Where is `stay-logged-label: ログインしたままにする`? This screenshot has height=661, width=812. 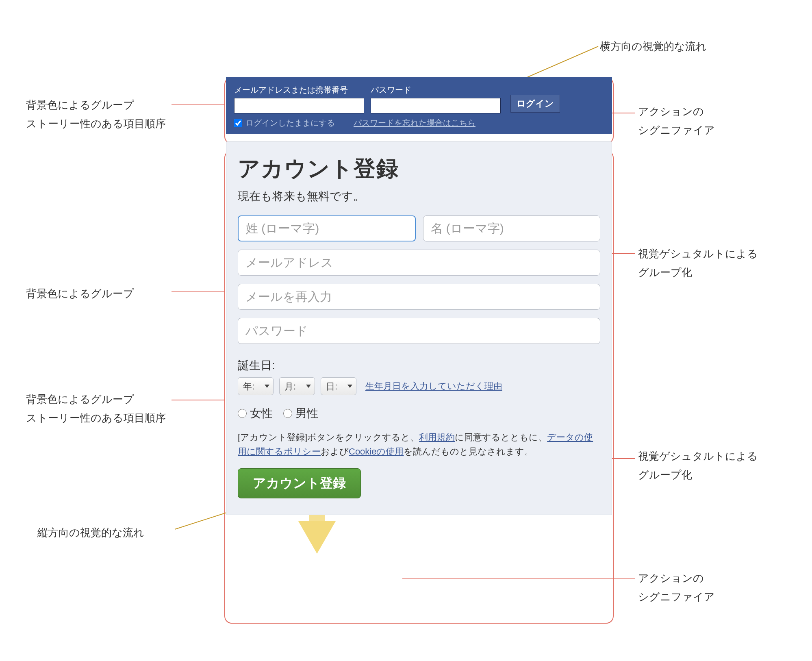
stay-logged-label: ログインしたままにする is located at coordinates (290, 123).